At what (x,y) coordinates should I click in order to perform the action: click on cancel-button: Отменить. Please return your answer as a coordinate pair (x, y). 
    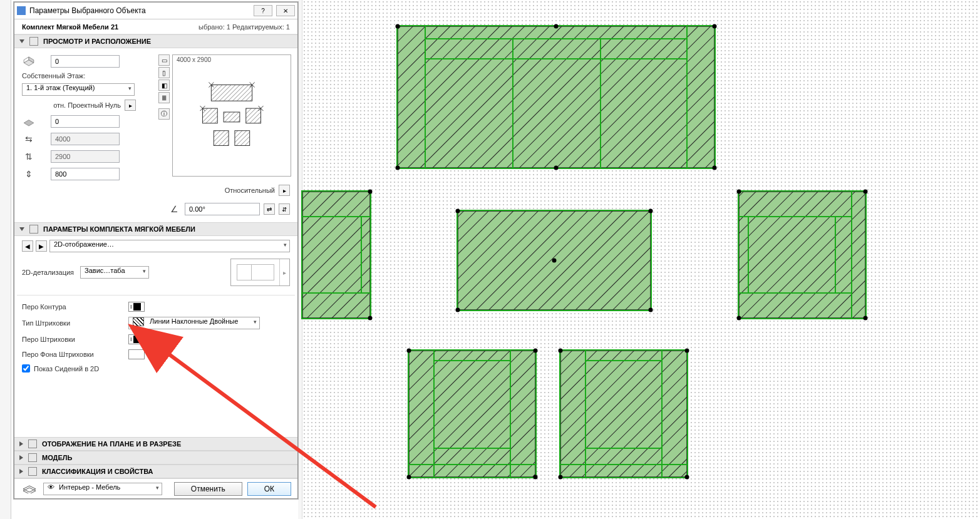
    Looking at the image, I should click on (208, 489).